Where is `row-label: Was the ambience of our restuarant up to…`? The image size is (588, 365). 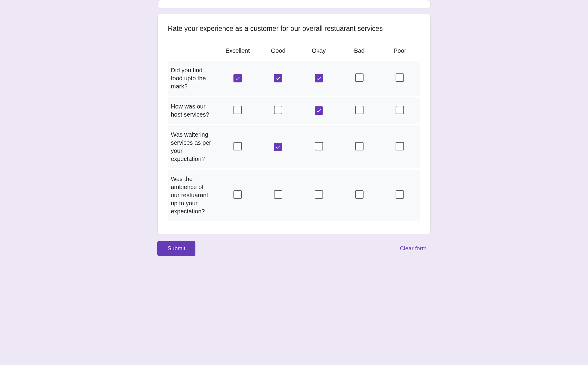 row-label: Was the ambience of our restuarant up to… is located at coordinates (192, 195).